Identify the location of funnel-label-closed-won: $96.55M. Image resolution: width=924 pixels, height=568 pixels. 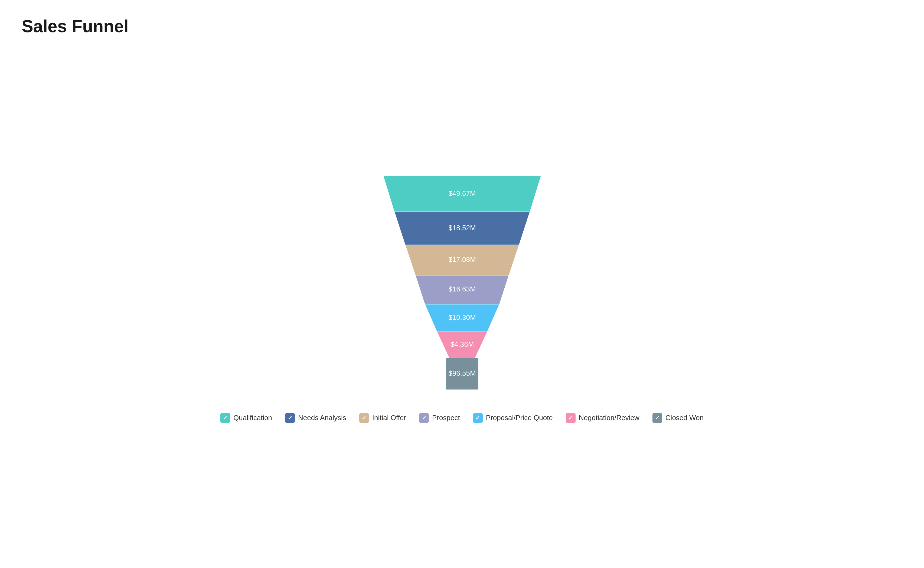
(462, 373).